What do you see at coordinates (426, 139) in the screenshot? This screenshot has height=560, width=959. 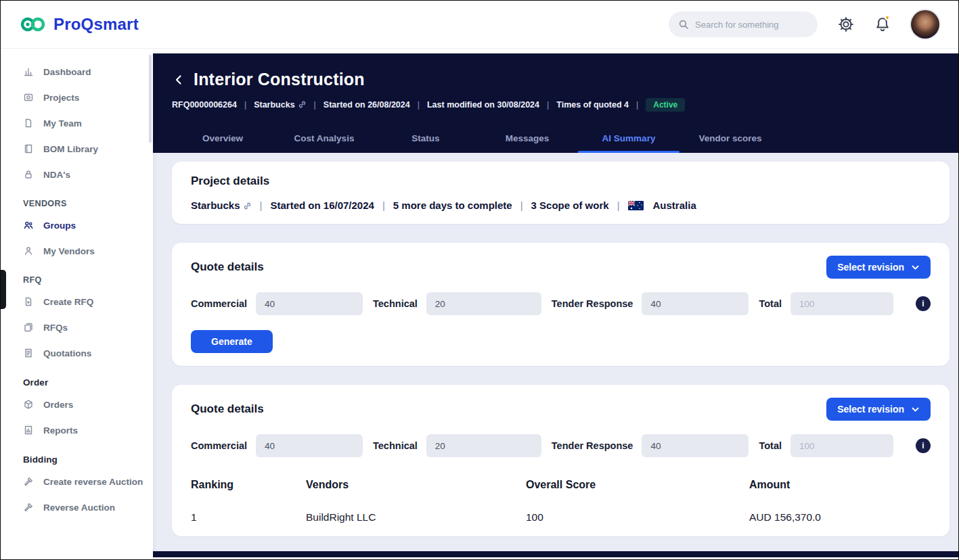 I see `tab-status: Status` at bounding box center [426, 139].